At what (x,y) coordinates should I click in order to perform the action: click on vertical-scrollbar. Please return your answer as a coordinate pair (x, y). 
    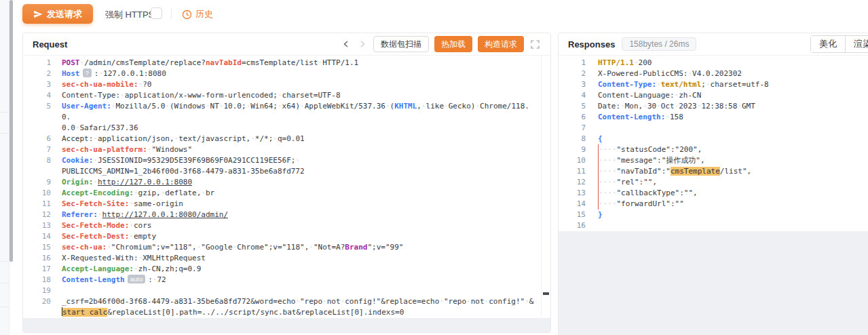
    Looking at the image, I should click on (11, 131).